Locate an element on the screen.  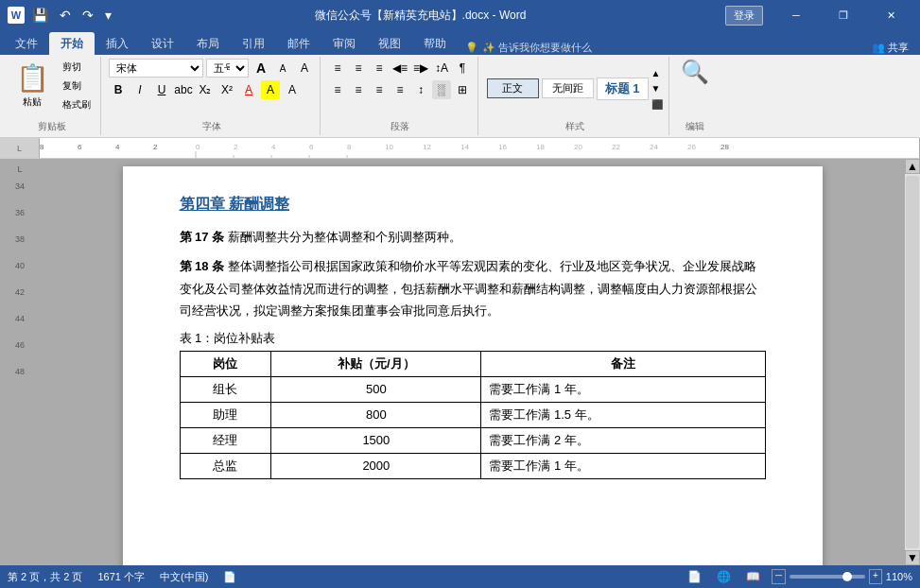
bold-button: B is located at coordinates (118, 90).